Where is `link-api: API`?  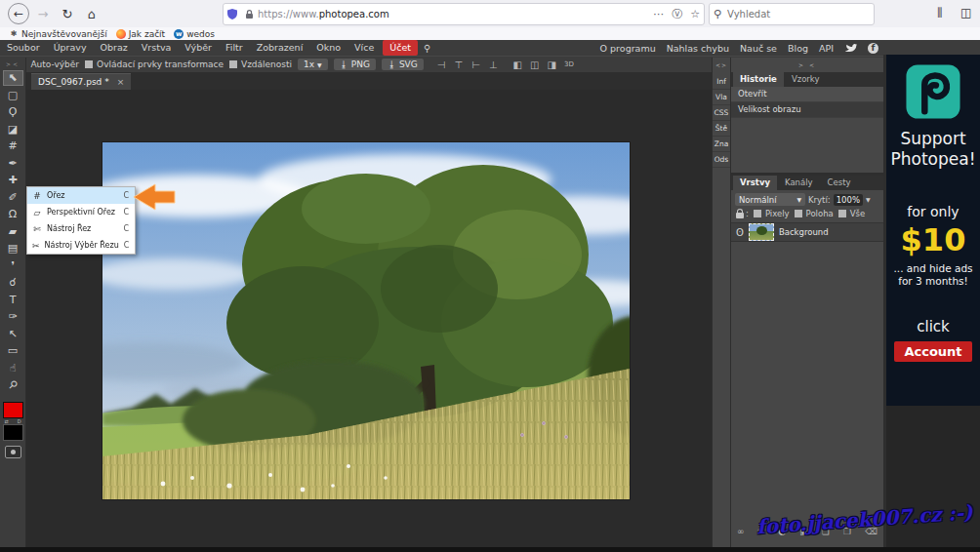 link-api: API is located at coordinates (826, 49).